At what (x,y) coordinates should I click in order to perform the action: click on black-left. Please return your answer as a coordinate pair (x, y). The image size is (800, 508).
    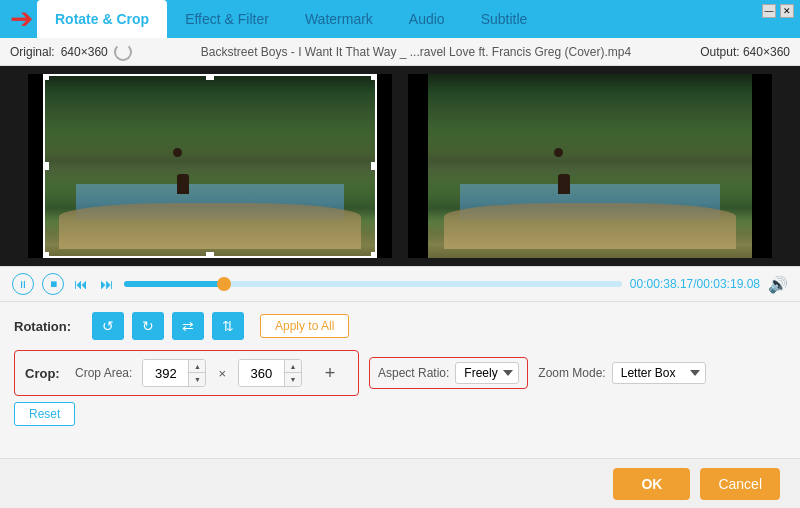
    Looking at the image, I should click on (36, 166).